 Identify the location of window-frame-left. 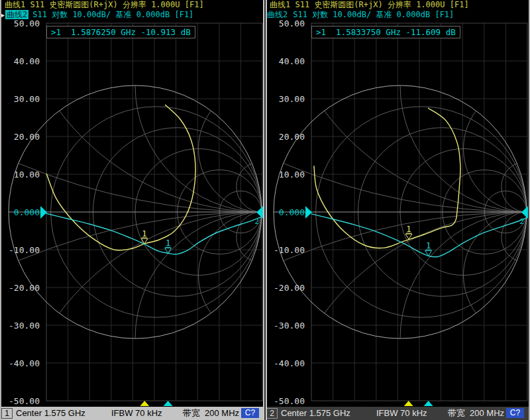
(1, 210).